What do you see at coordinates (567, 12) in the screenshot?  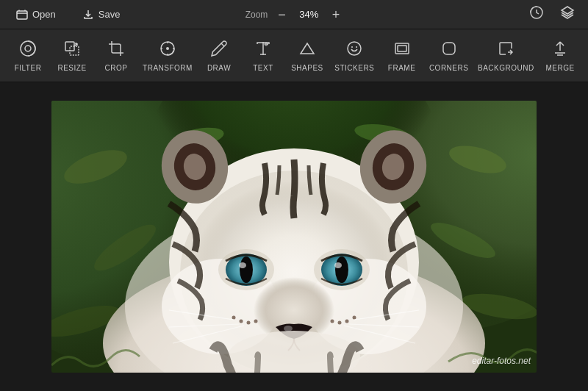 I see `layers-icon` at bounding box center [567, 12].